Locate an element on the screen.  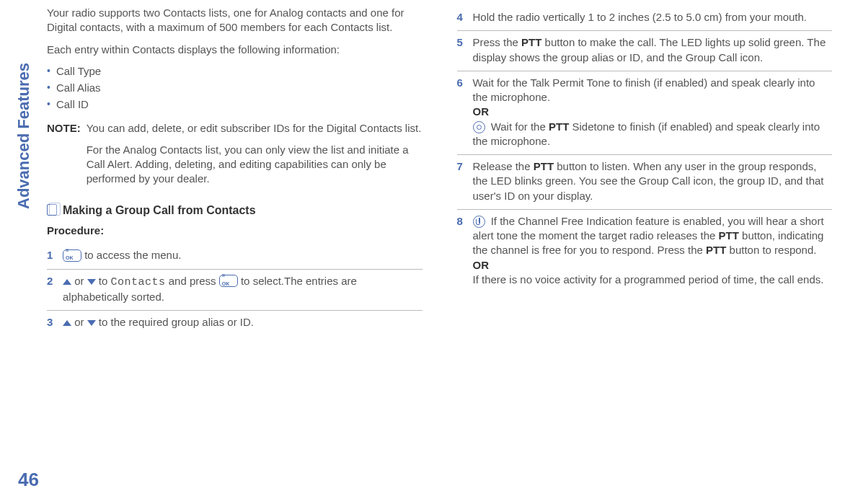
step-number: 4 is located at coordinates (461, 17).